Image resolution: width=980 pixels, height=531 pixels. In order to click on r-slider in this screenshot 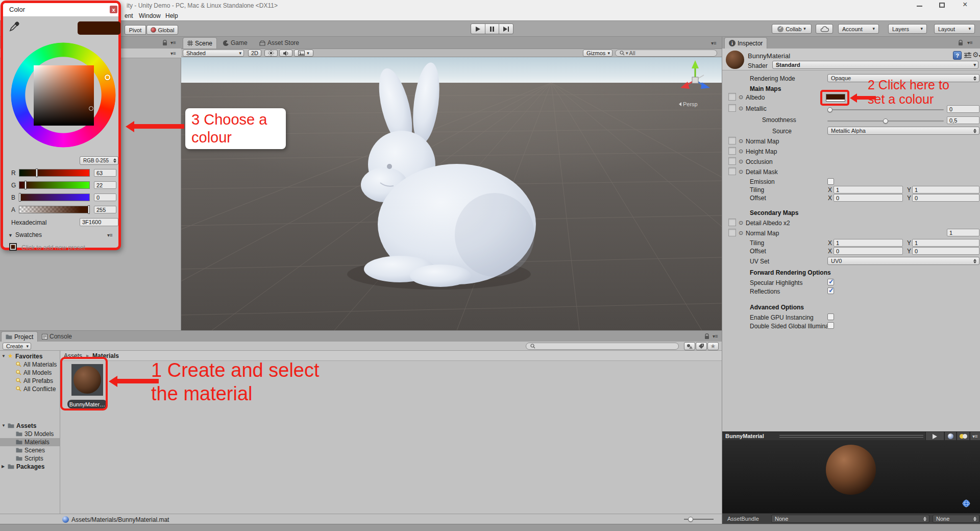, I will do `click(54, 173)`.